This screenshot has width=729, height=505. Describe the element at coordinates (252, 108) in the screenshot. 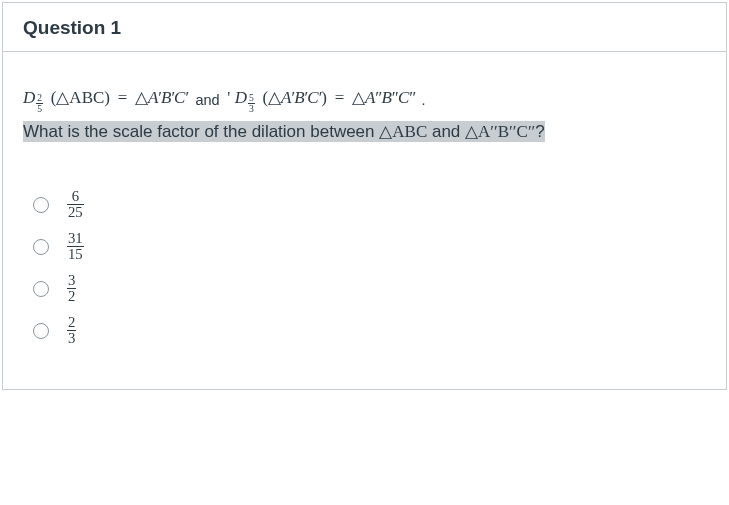

I see `d2-sub-den: 3` at that location.